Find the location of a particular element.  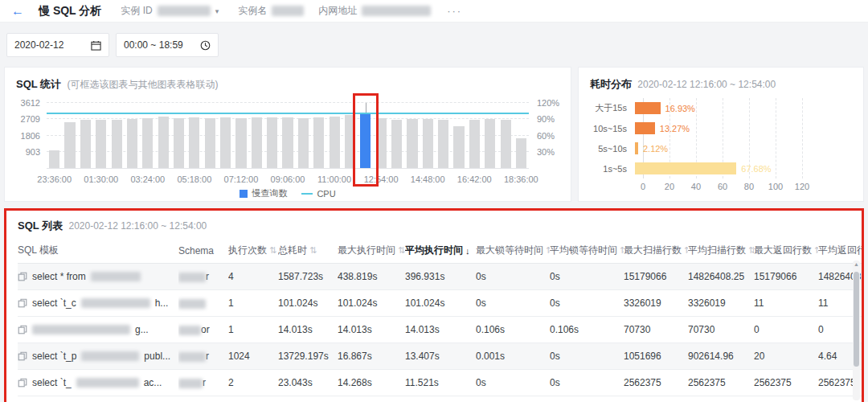

sql-template-cell: select * from is located at coordinates (98, 277).